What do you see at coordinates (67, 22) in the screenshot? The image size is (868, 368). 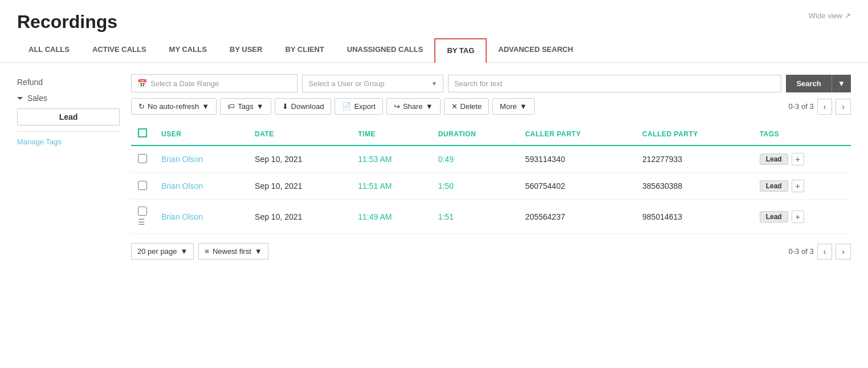 I see `page-title: Recordings` at bounding box center [67, 22].